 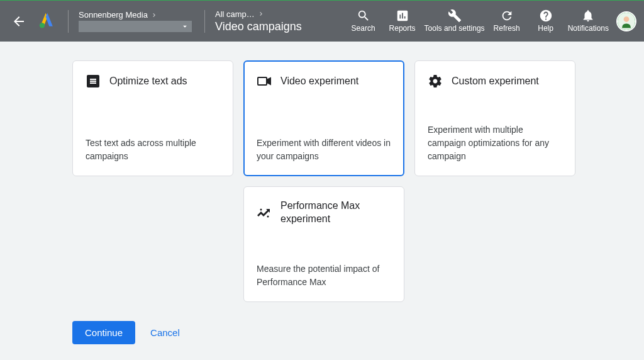 What do you see at coordinates (93, 81) in the screenshot?
I see `text-ads-icon` at bounding box center [93, 81].